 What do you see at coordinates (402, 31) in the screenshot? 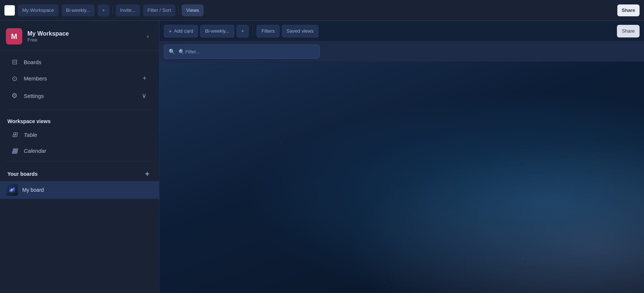
I see `content-toolbar: + Add card Bi-weekly... + Filters Saved …` at bounding box center [402, 31].